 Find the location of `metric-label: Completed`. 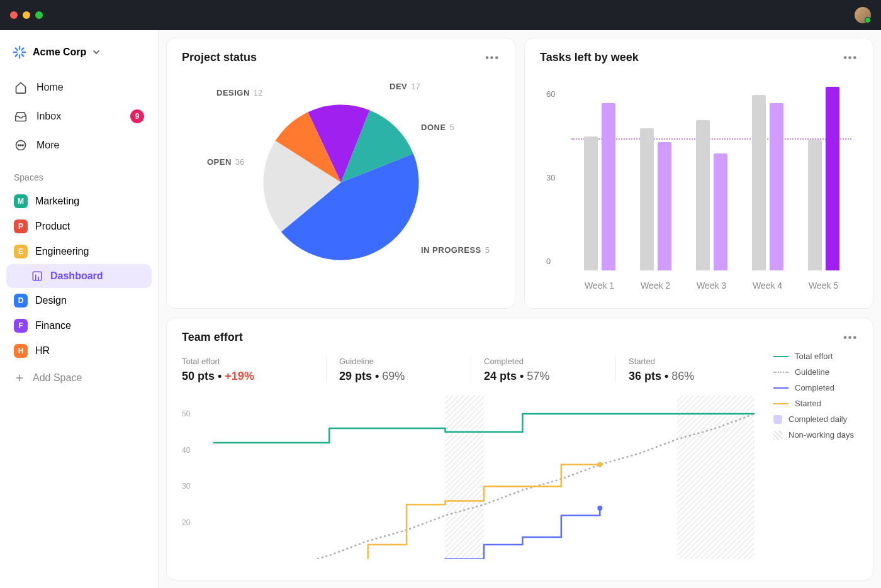

metric-label: Completed is located at coordinates (544, 361).